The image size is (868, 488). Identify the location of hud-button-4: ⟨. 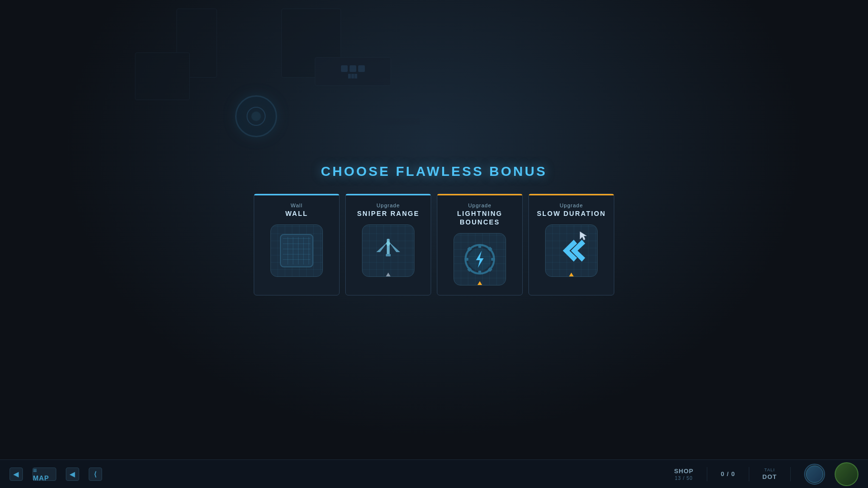
(95, 474).